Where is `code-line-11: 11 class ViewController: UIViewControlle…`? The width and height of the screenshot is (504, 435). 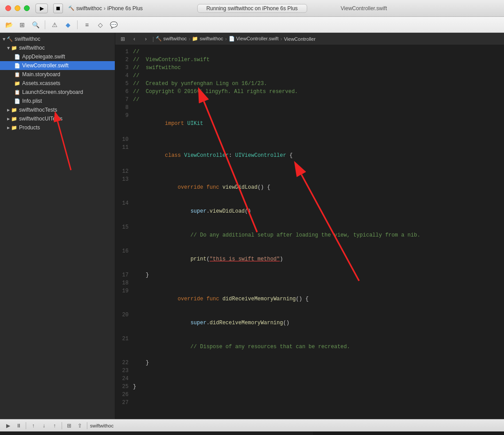 code-line-11: 11 class ViewController: UIViewControlle… is located at coordinates (309, 155).